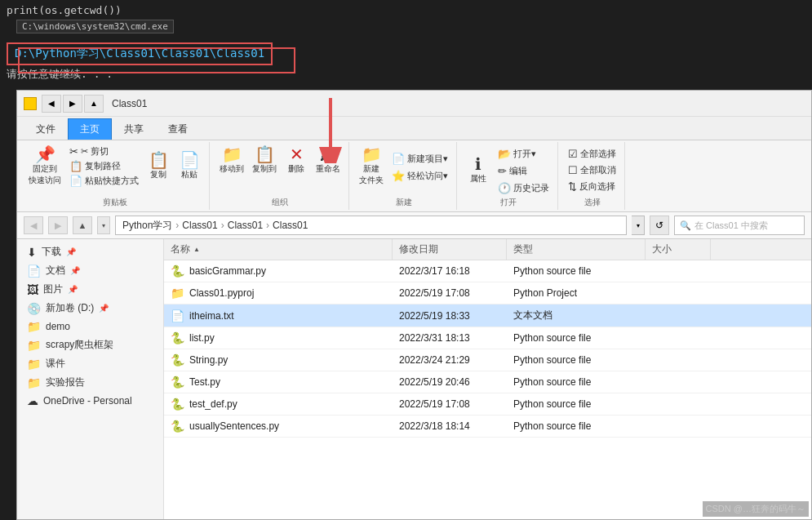 This screenshot has height=520, width=812. I want to click on table-row: 🐍 String.py 2022/3/24 21:29 Python sourc…, so click(488, 361).